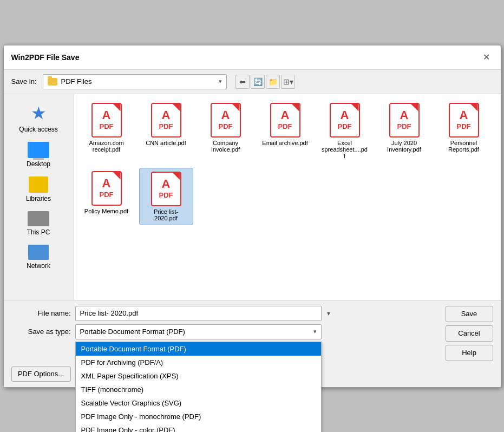 This screenshot has height=432, width=504. What do you see at coordinates (464, 146) in the screenshot?
I see `file-name-label: Personnel Reports.pdf` at bounding box center [464, 146].